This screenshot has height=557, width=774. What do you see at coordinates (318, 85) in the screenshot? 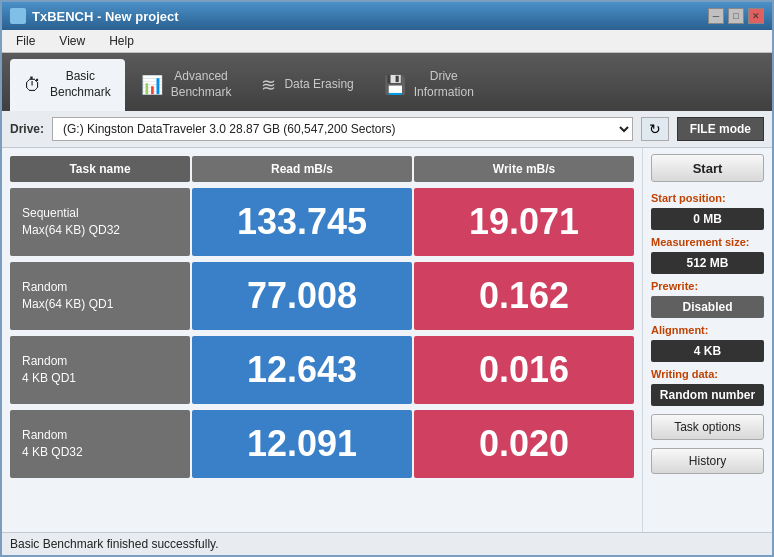
I see `tab-erasing-label: Data Erasing` at bounding box center [318, 85].